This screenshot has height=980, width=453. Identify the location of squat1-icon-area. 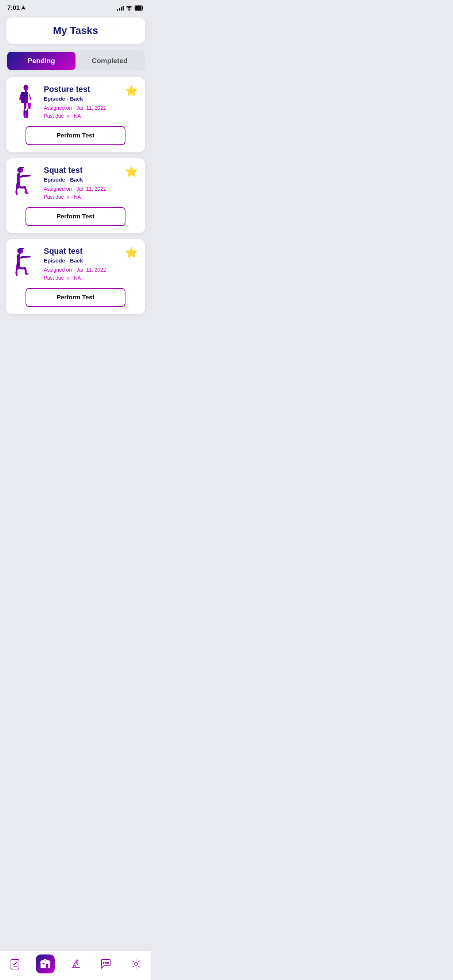
(26, 184).